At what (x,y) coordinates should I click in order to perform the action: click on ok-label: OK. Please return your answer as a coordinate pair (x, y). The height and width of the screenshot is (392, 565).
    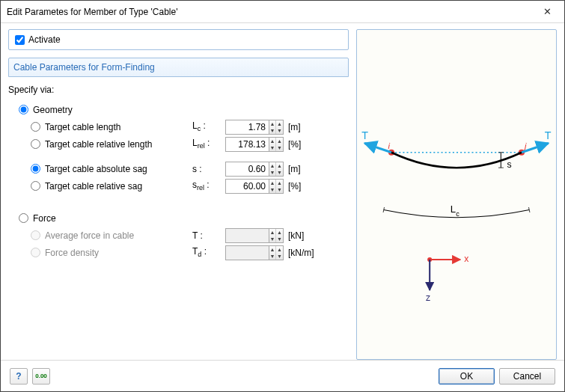
    Looking at the image, I should click on (467, 376).